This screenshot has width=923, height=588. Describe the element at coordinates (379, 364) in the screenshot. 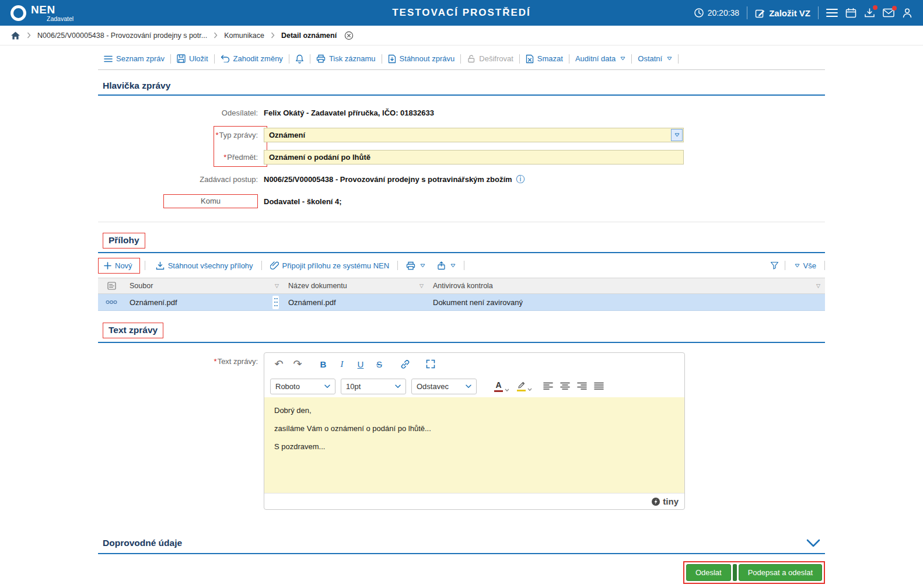

I see `editor-strikethrough-button: S` at that location.